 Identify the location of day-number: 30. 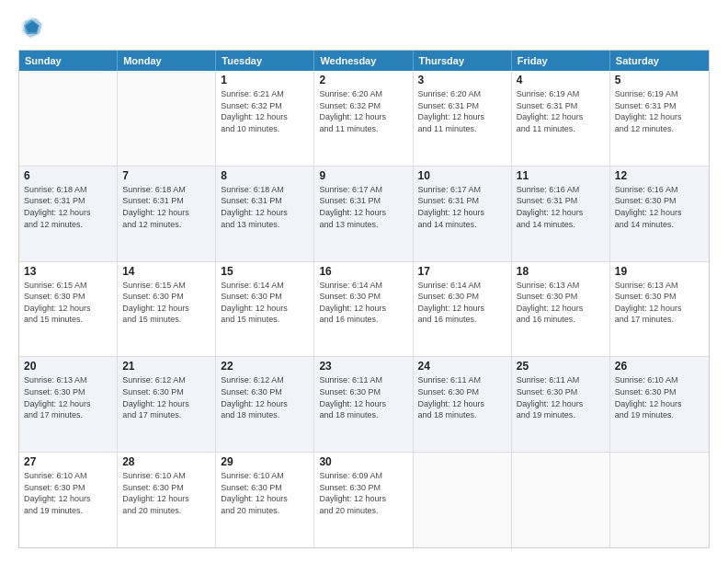
(363, 462).